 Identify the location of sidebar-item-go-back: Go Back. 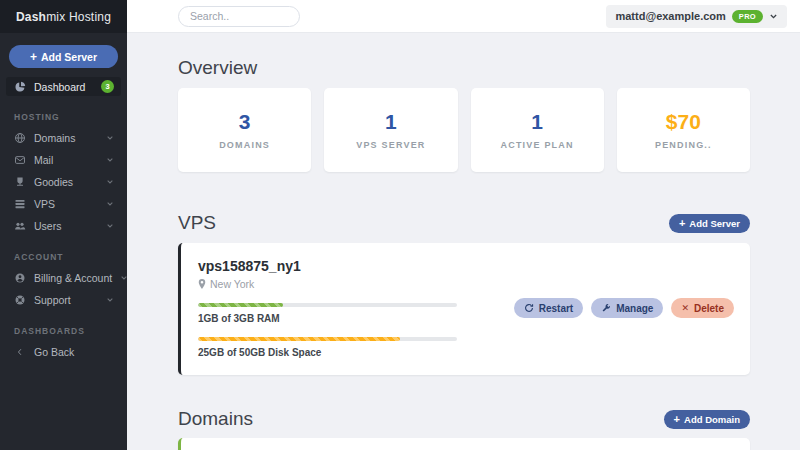
(64, 352).